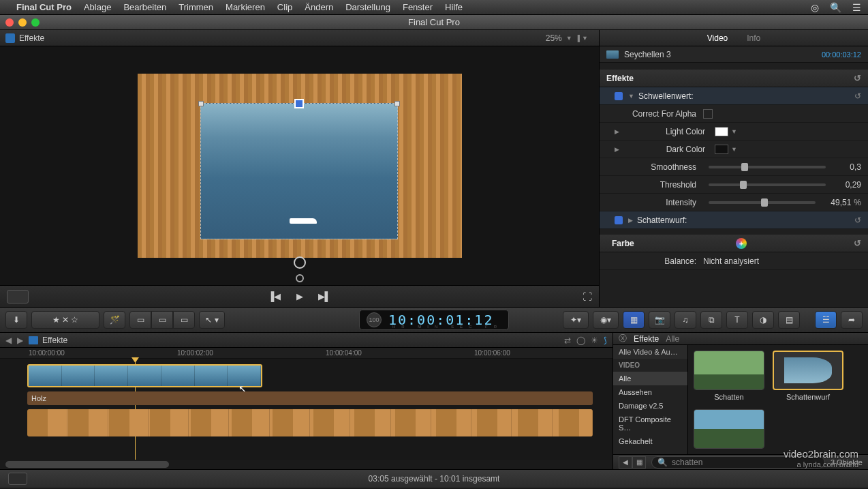  What do you see at coordinates (285, 7) in the screenshot?
I see `menu-clip: Clip` at bounding box center [285, 7].